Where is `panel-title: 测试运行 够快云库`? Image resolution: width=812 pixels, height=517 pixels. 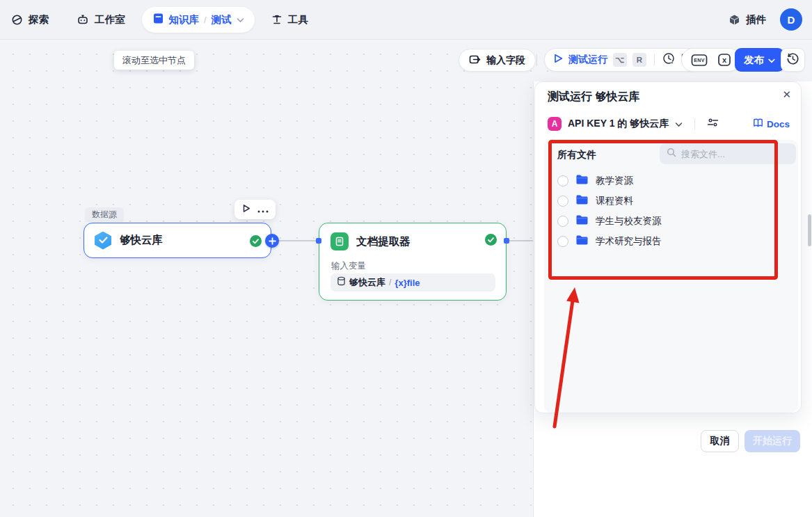 panel-title: 测试运行 够快云库 is located at coordinates (594, 97).